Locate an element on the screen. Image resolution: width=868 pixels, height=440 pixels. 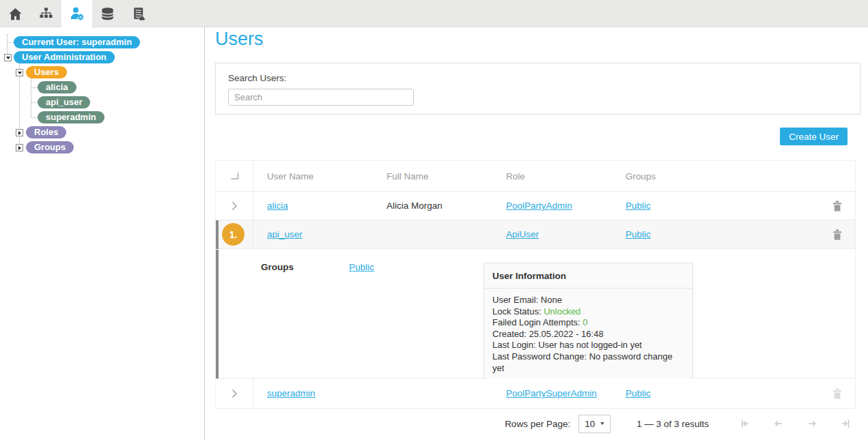
detail-groups-label: Groups is located at coordinates (277, 267).